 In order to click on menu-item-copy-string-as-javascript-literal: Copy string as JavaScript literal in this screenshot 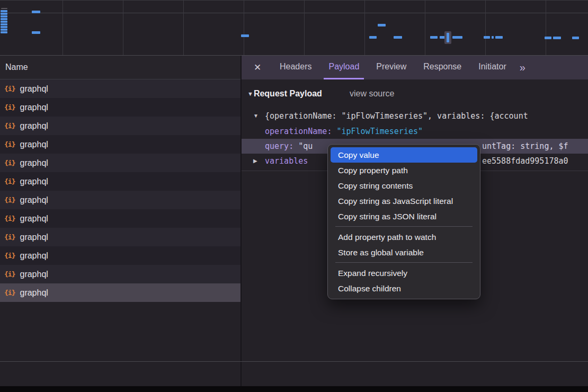, I will do `click(404, 201)`.